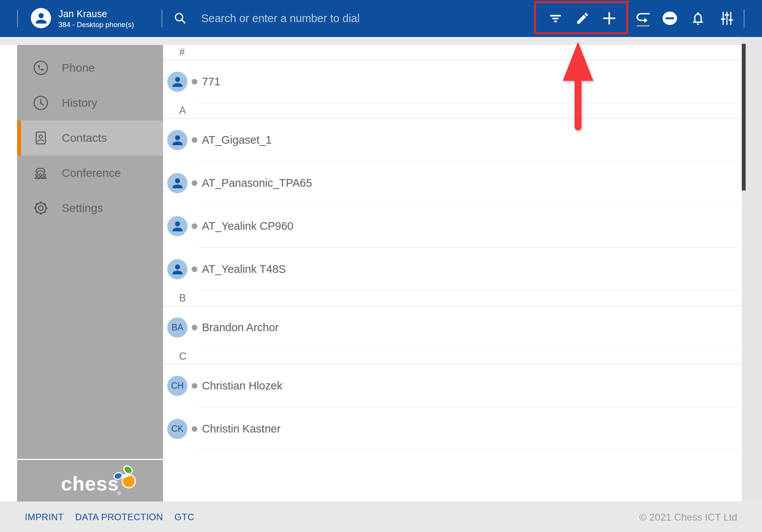  Describe the element at coordinates (688, 518) in the screenshot. I see `copyright-text: © 2021 Chess ICT Ltd` at that location.